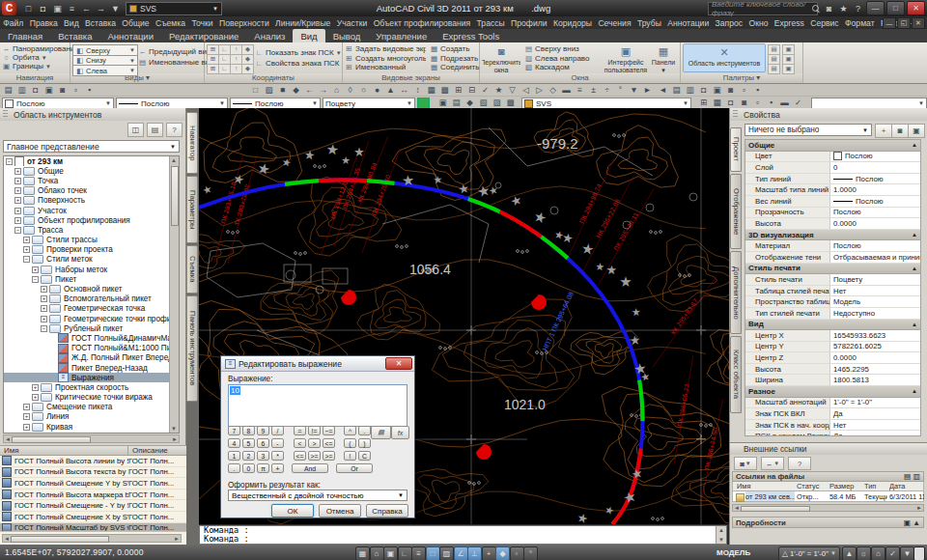 The image size is (927, 560). I want to click on favorites-icon: ★, so click(844, 9).